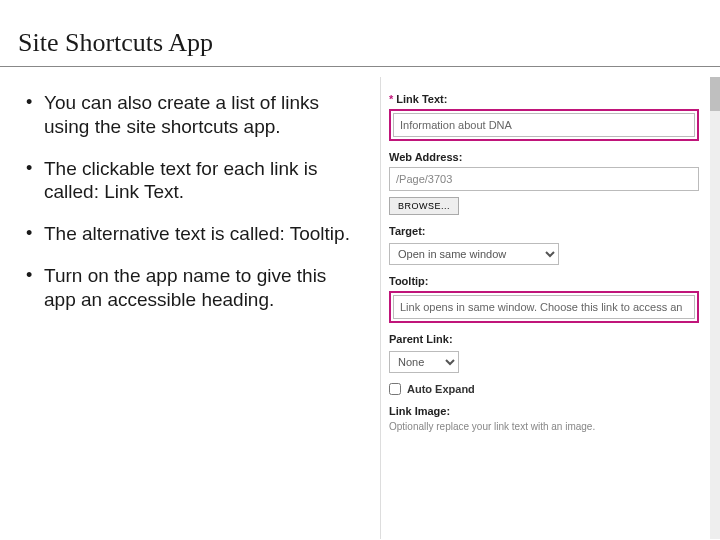  Describe the element at coordinates (544, 426) in the screenshot. I see `link-image-help: Optionally replace your link text with a…` at that location.